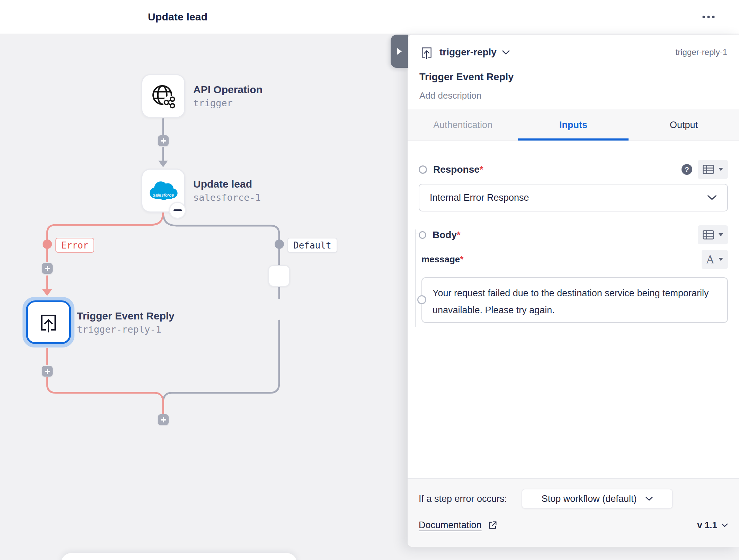  What do you see at coordinates (177, 210) in the screenshot?
I see `collapse-branches-button` at bounding box center [177, 210].